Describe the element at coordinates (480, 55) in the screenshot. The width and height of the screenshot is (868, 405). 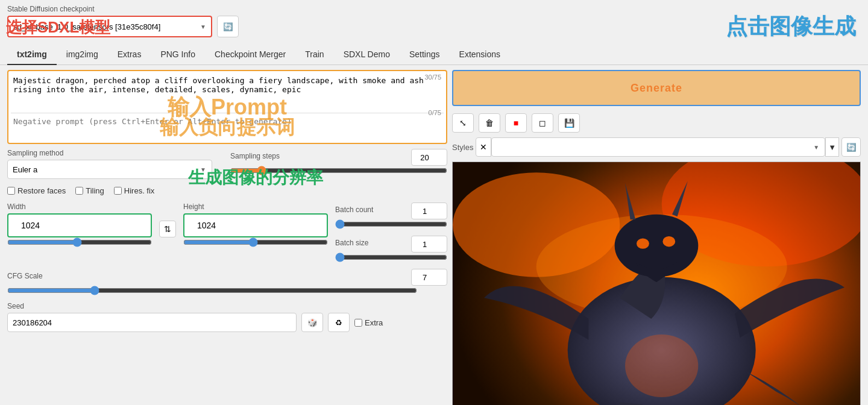
I see `tab-extensions: Extensions` at that location.